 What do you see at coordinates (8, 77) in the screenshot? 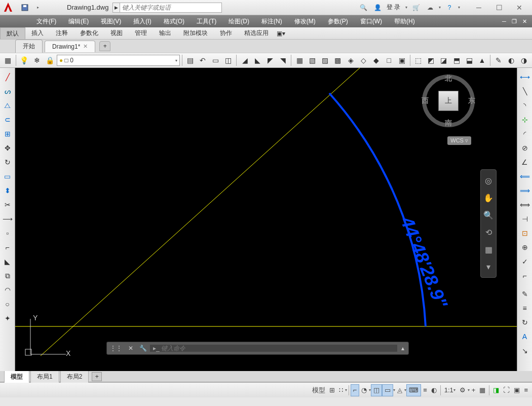
I see `line-tool-icon: ╱` at bounding box center [8, 77].